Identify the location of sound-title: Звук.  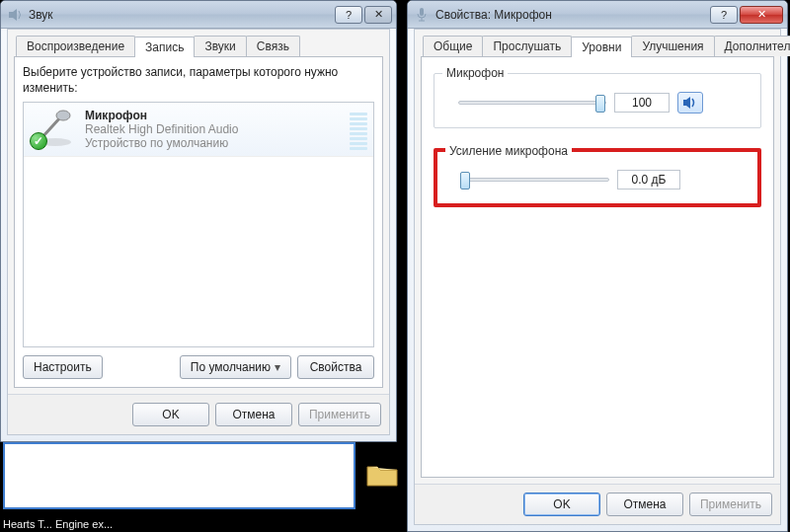
(181, 15).